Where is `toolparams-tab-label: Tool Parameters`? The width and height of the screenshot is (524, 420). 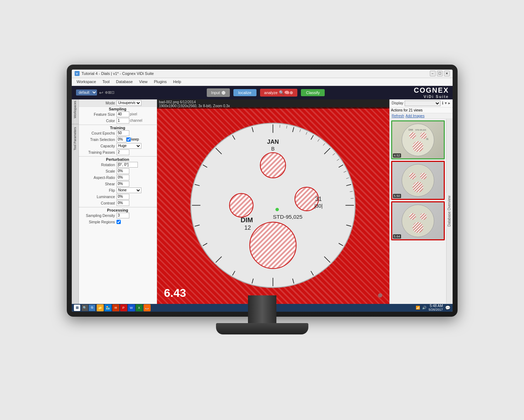
toolparams-tab-label: Tool Parameters is located at coordinates (75, 139).